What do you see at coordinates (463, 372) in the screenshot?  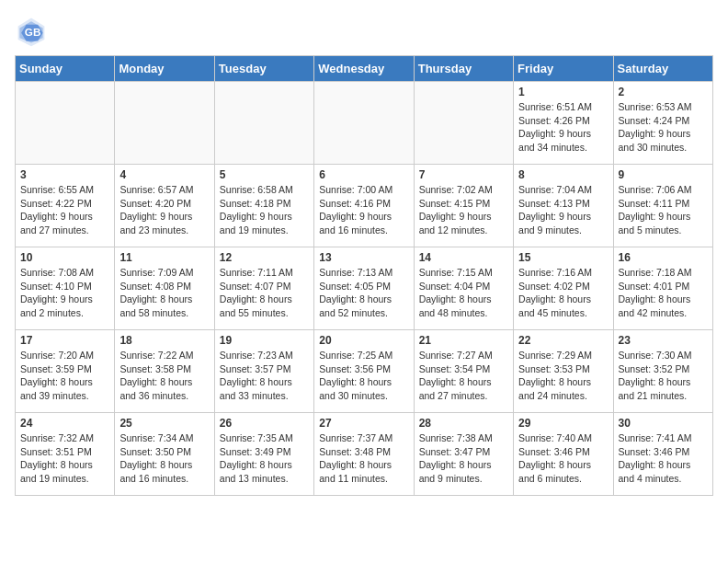 I see `calendar-cell: 21Sunrise: 7:27 AM Sunset: 3:54 PM Dayli…` at bounding box center [463, 372].